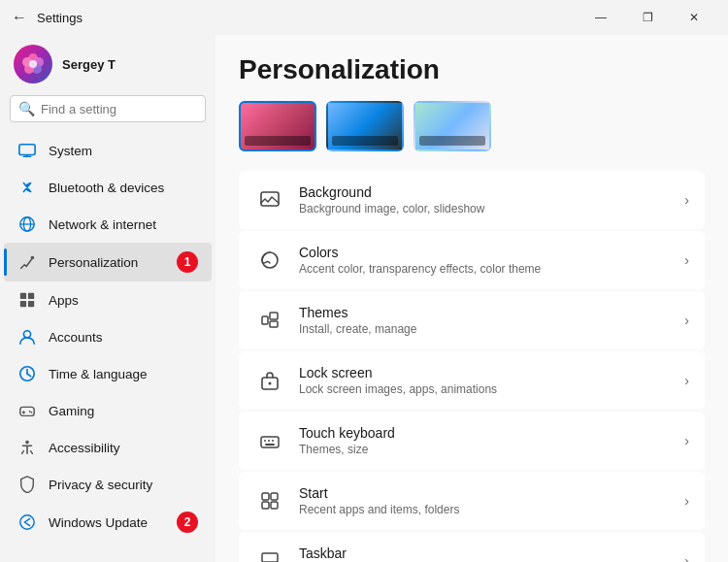 Image resolution: width=728 pixels, height=562 pixels. What do you see at coordinates (687, 320) in the screenshot?
I see `themes-chevron: ›` at bounding box center [687, 320].